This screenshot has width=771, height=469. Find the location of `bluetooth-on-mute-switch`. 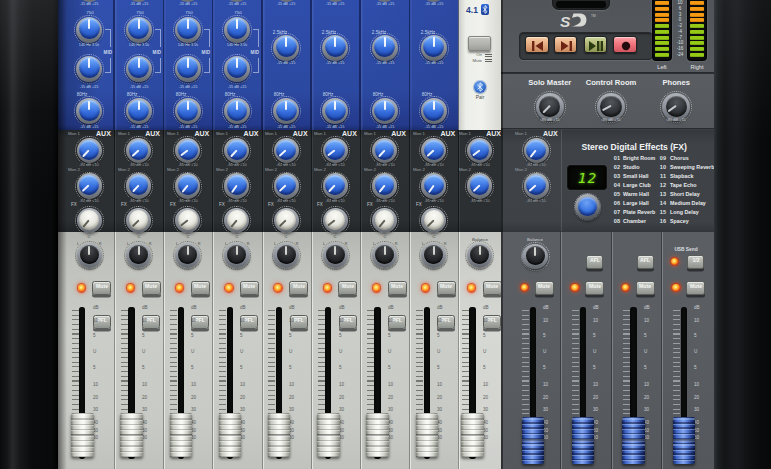

bluetooth-on-mute-switch is located at coordinates (480, 44).